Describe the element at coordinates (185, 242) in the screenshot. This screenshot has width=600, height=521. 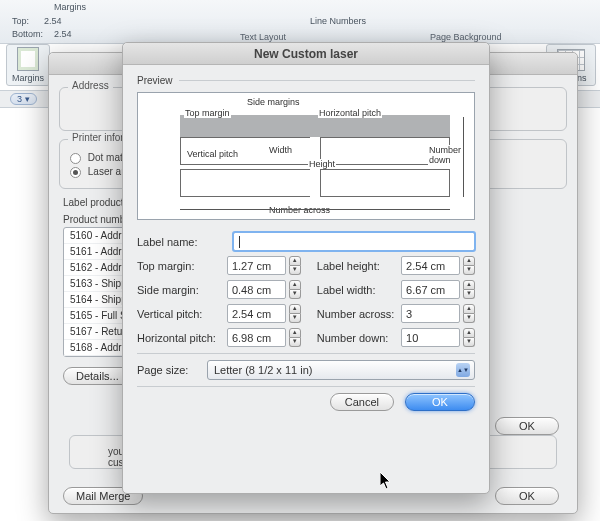
I see `label-name-label: Label name:` at that location.